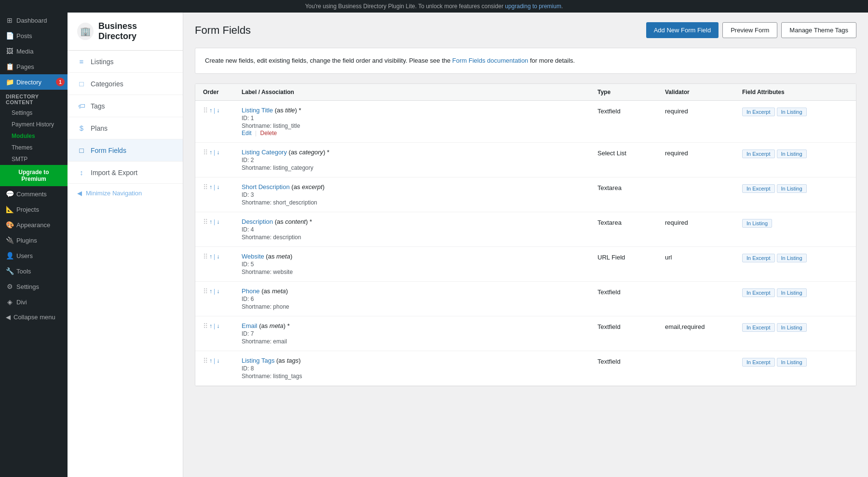 Image resolution: width=868 pixels, height=477 pixels. Describe the element at coordinates (34, 245) in the screenshot. I see `wp-sidebar: ⊞ Dashboard 📄 Posts 🖼 Media 📋 Pages 📁 Di…` at that location.